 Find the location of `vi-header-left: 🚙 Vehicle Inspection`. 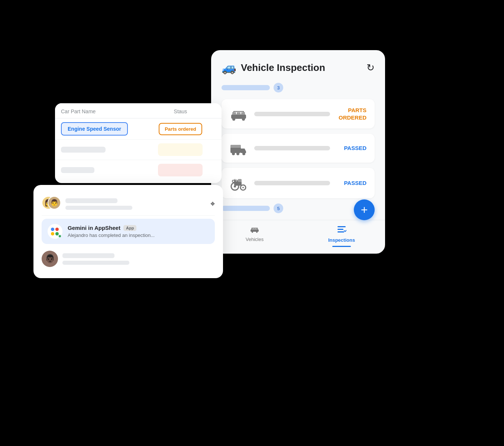

vi-header-left: 🚙 Vehicle Inspection is located at coordinates (274, 68).